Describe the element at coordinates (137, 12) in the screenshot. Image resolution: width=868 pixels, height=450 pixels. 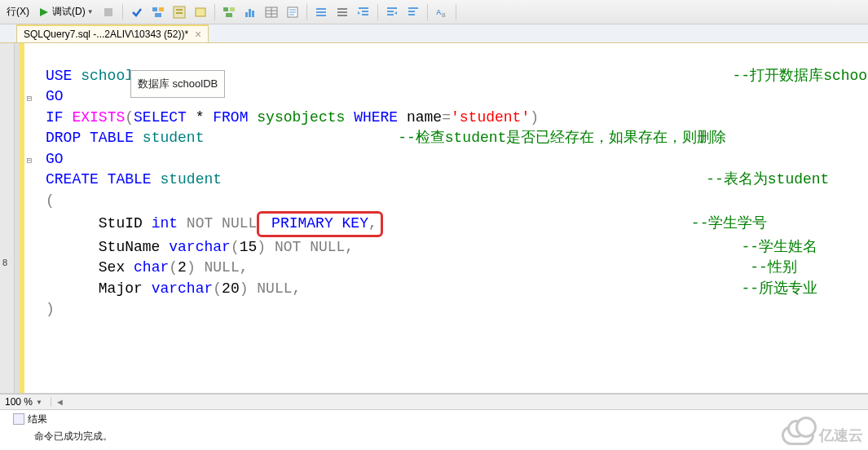
I see `check-icon` at that location.